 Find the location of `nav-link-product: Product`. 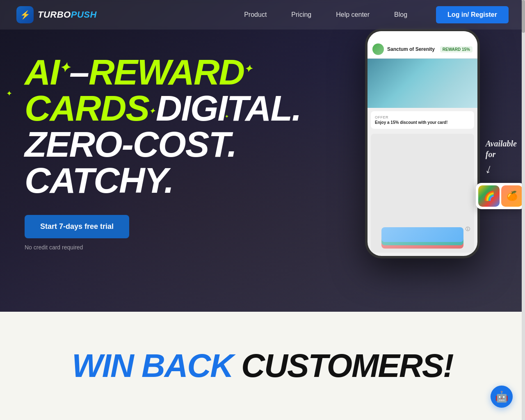

nav-link-product: Product is located at coordinates (255, 15).